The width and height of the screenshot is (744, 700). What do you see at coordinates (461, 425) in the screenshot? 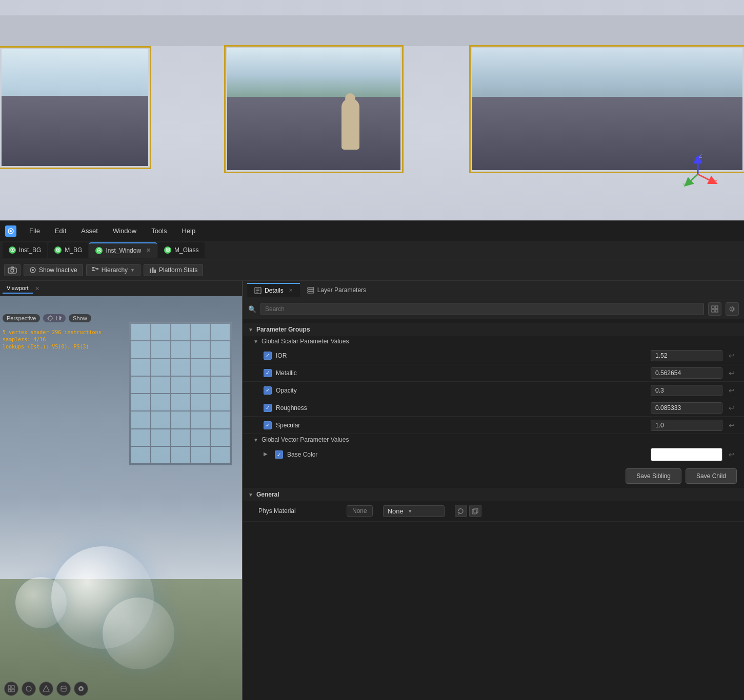
I see `param-specular-name: Specular` at bounding box center [461, 425].